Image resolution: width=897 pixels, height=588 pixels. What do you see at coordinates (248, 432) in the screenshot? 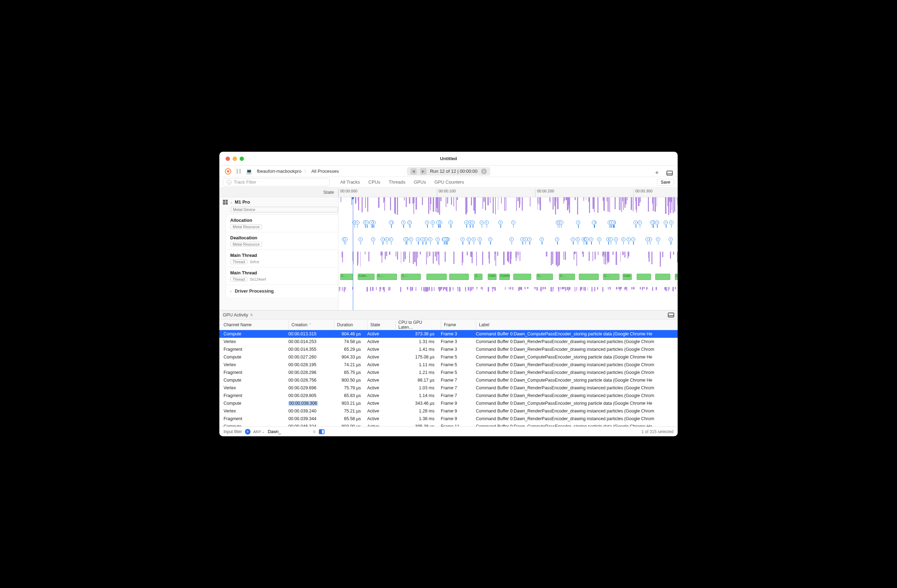
I see `filter-chip-icon: ≡` at bounding box center [248, 432].